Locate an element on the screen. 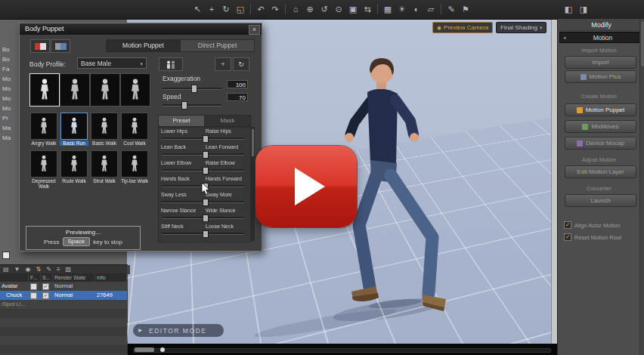  walk-mode-icon: ⇆ is located at coordinates (367, 9).